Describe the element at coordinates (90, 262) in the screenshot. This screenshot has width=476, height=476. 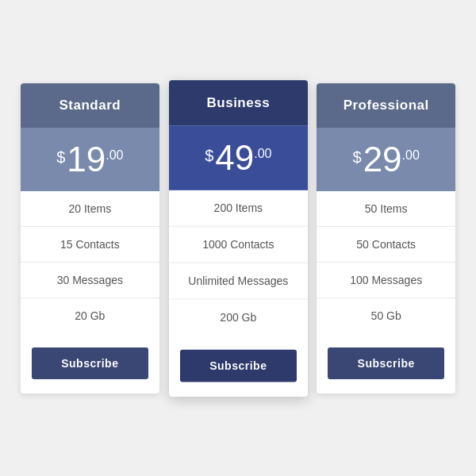
I see `plan-standard-features: 20 Items15 Contacts30 Messages20 Gb` at that location.